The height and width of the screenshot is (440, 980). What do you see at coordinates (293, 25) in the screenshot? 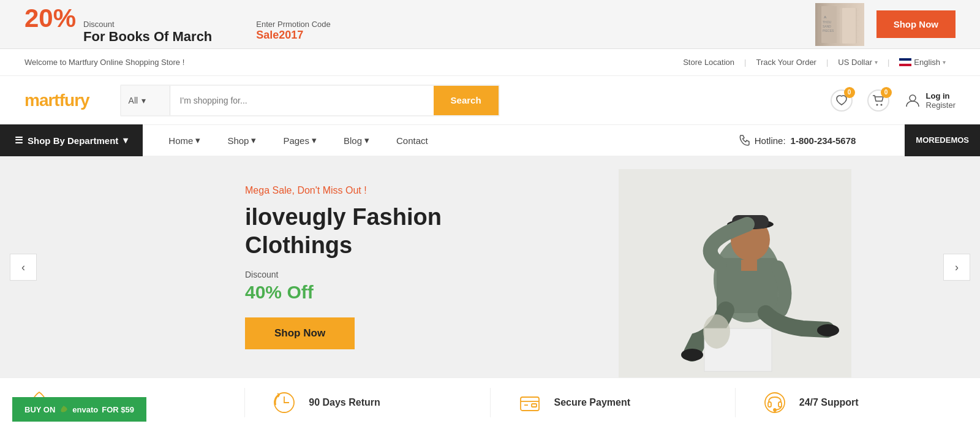
I see `promo-enter-label: Enter Prmotion Code` at bounding box center [293, 25].